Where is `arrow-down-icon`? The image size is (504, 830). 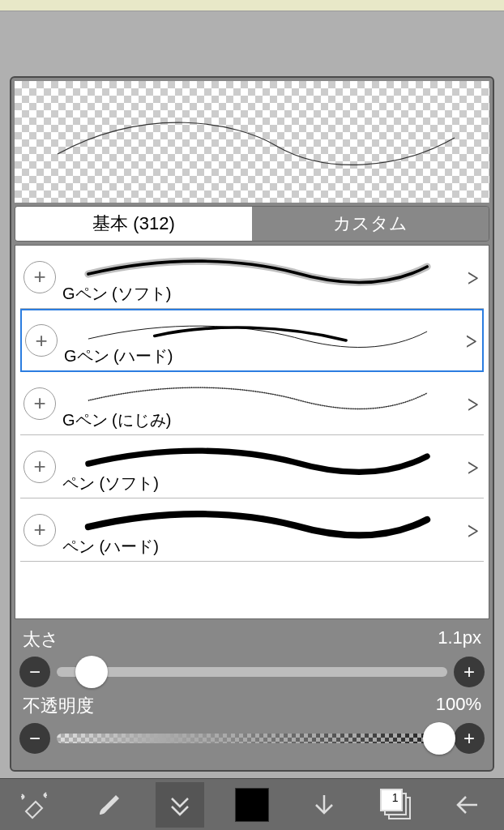
arrow-down-icon is located at coordinates (324, 805).